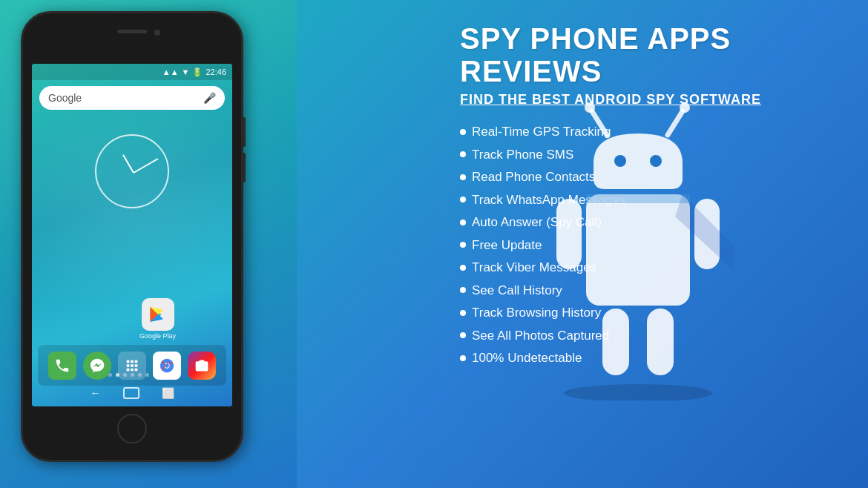 Image resolution: width=868 pixels, height=488 pixels. I want to click on phone-home-button, so click(132, 429).